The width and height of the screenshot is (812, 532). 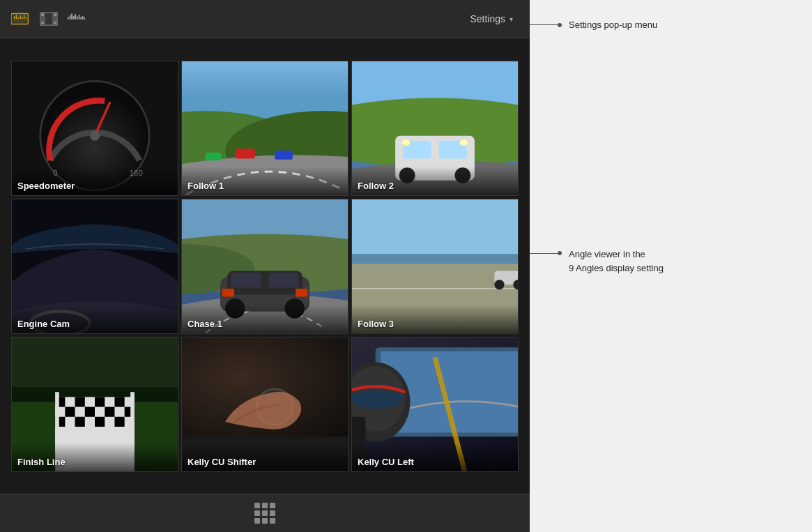 What do you see at coordinates (435, 404) in the screenshot?
I see `video-cell-kellyleft: Kelly CU Left` at bounding box center [435, 404].